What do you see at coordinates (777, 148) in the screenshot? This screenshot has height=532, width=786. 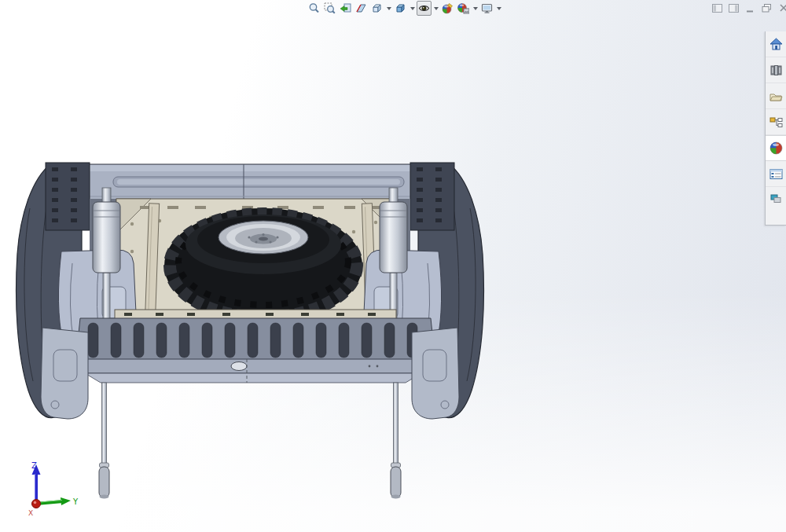 I see `appearances-sphere-icon` at bounding box center [777, 148].